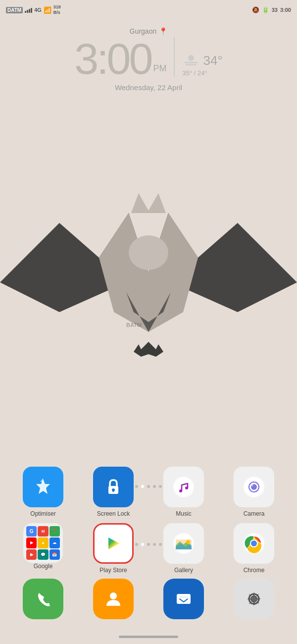  I want to click on page-dots, so click(148, 486).